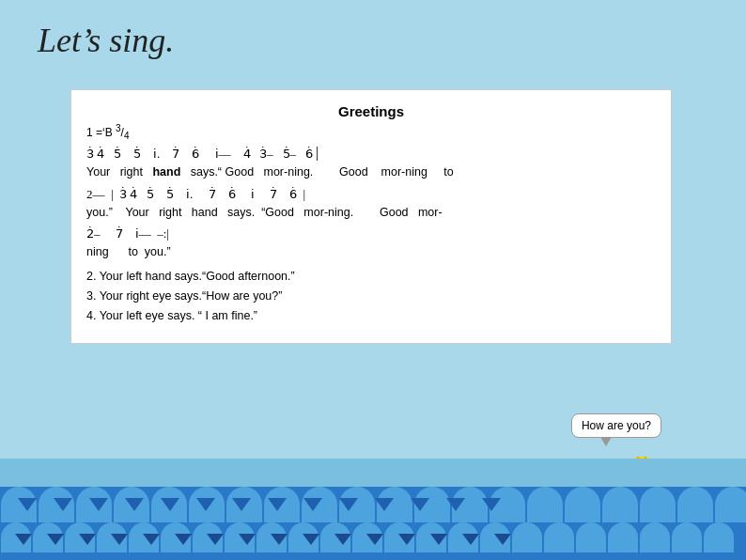 The height and width of the screenshot is (560, 746). What do you see at coordinates (371, 297) in the screenshot?
I see `extra-verses: 2. Your left hand says.“Good afternoon.”…` at bounding box center [371, 297].